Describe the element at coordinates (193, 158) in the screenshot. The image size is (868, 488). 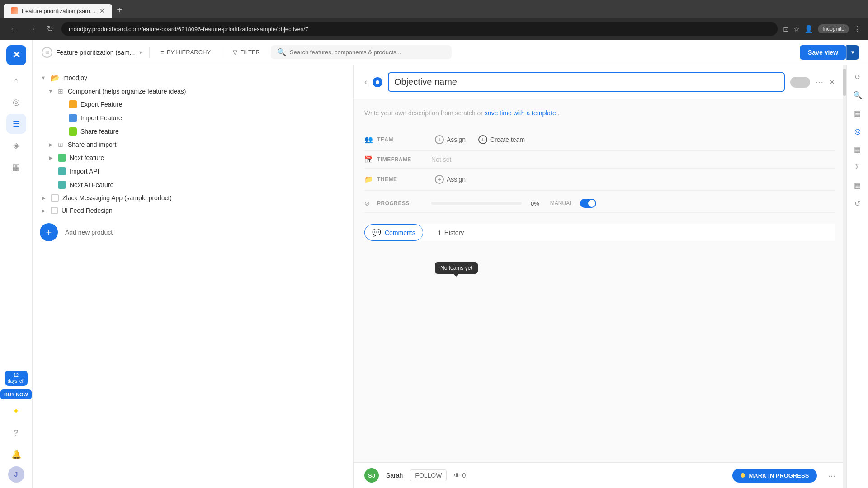
I see `tree-item-next-feature: ▶ Next feature` at that location.